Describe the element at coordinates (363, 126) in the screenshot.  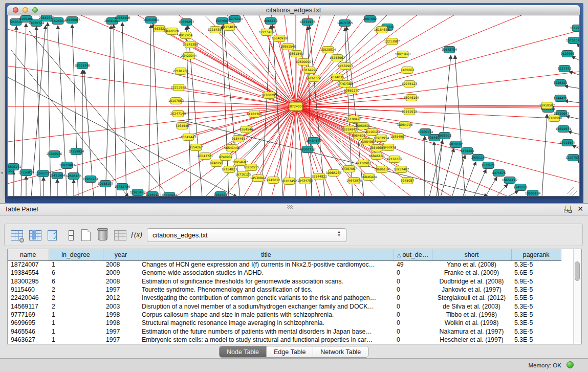
I see `graph-node: 15950601` at that location.